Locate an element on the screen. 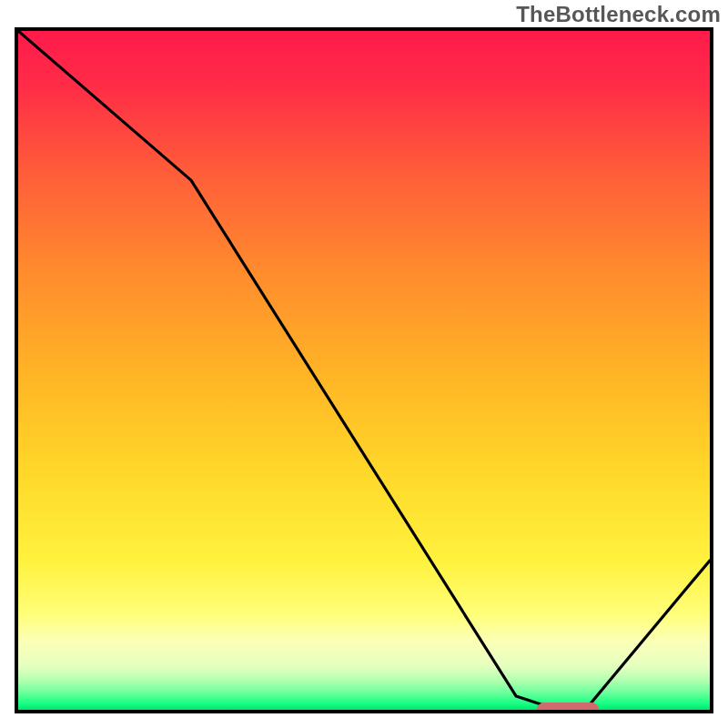  optimal-range-marker is located at coordinates (568, 708).